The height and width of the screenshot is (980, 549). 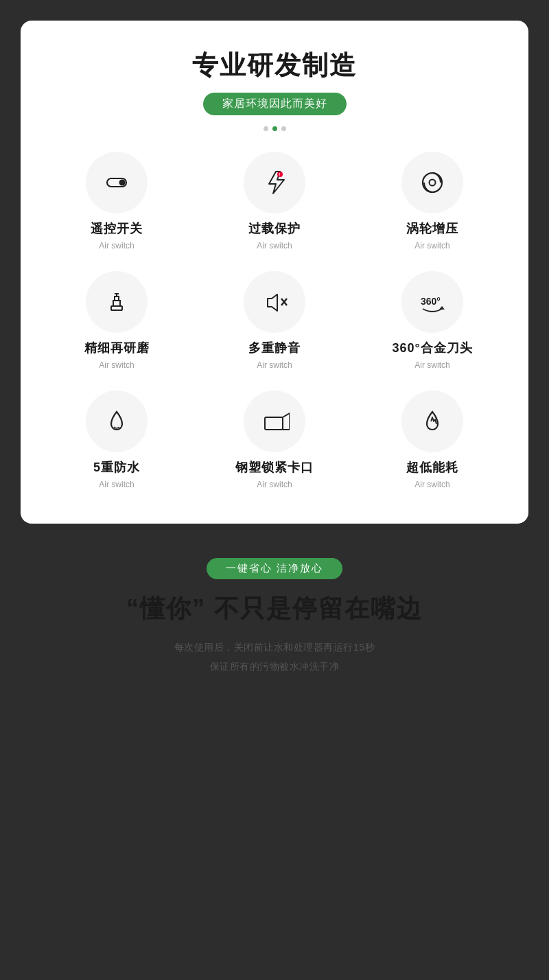 I want to click on grinder-icon, so click(x=117, y=302).